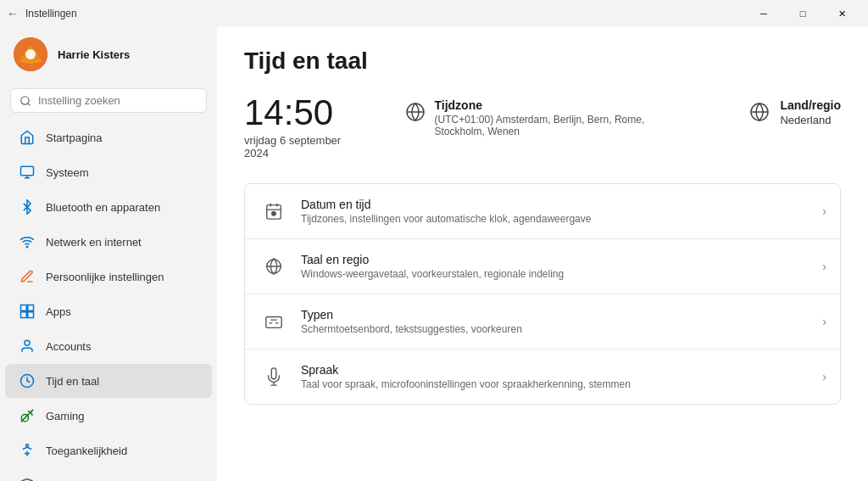 Image resolution: width=868 pixels, height=481 pixels. I want to click on titlebar-left: ← Instellingen, so click(42, 14).